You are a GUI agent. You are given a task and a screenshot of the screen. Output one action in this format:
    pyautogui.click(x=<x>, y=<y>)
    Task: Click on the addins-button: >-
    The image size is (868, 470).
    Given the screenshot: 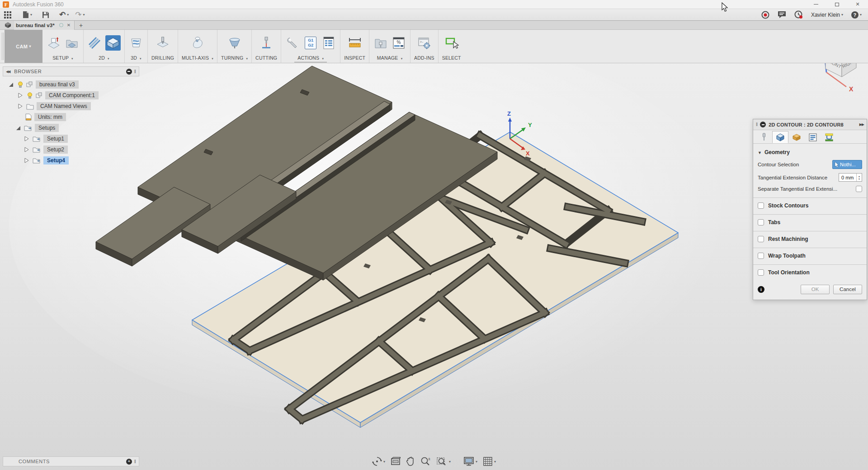 What is the action you would take?
    pyautogui.click(x=424, y=43)
    